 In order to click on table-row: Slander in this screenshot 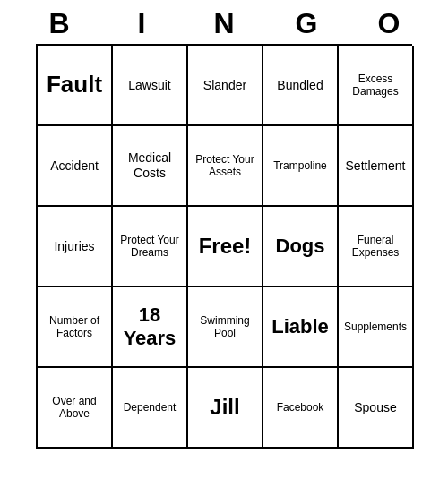, I will do `click(226, 86)`.